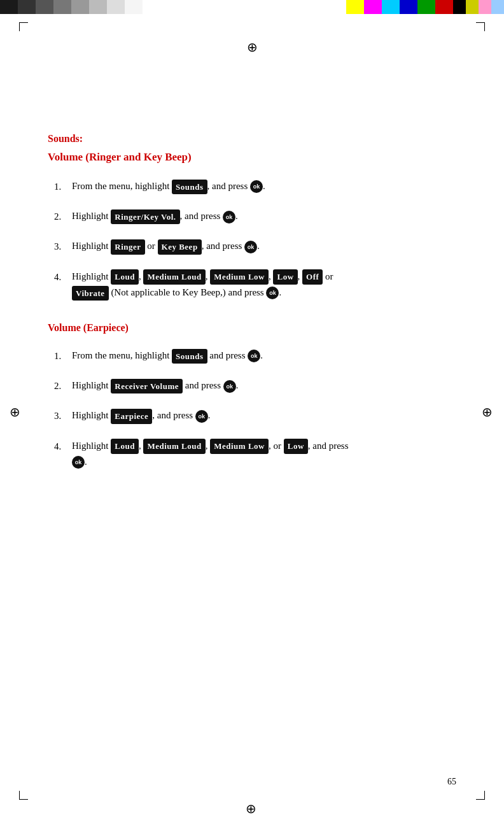 This screenshot has width=504, height=822. I want to click on sec2-step-1: From the menu, highlight Sounds and pres…, so click(252, 355).